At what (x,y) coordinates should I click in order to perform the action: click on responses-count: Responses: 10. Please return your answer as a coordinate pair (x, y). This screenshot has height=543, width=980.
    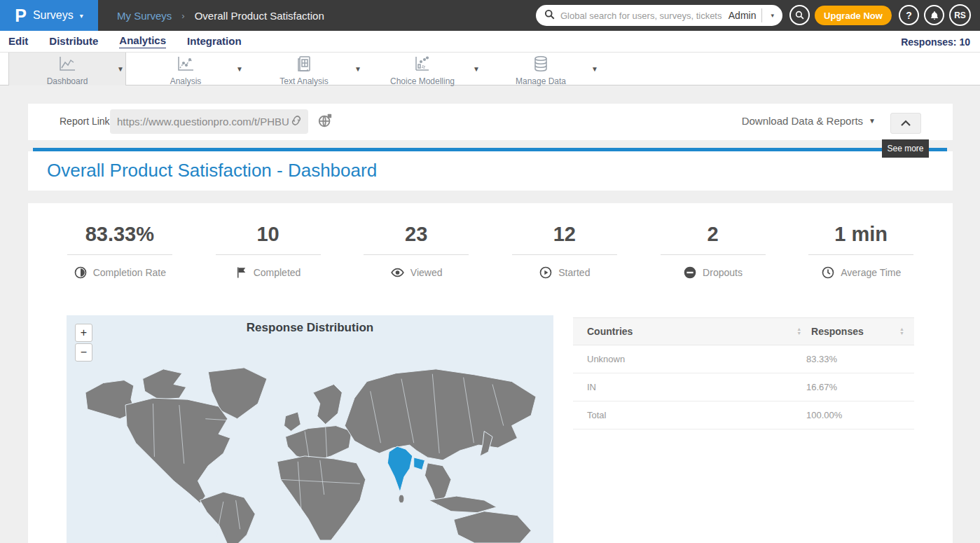
    Looking at the image, I should click on (936, 42).